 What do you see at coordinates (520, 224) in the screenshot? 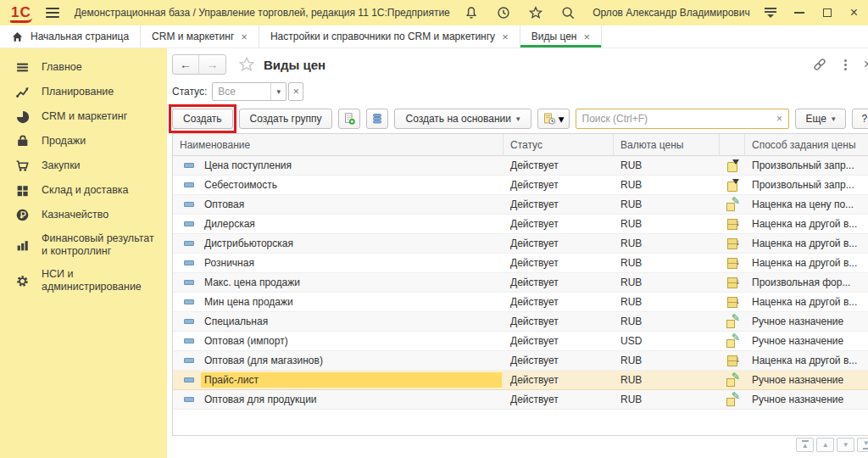
I see `table-row: Дилерская Действует RUB Наценка на друго…` at bounding box center [520, 224].